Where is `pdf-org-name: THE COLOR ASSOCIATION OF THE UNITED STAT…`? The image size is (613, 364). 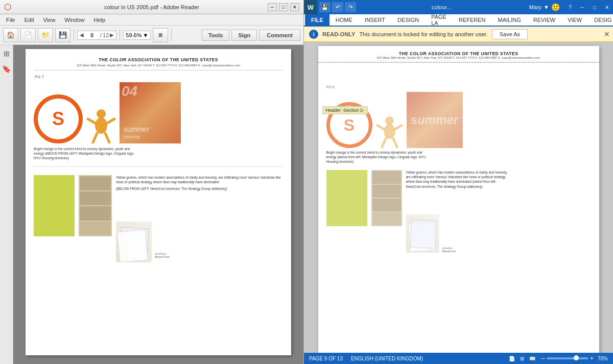
pdf-org-name: THE COLOR ASSOCIATION OF THE UNITED STAT… is located at coordinates (158, 60).